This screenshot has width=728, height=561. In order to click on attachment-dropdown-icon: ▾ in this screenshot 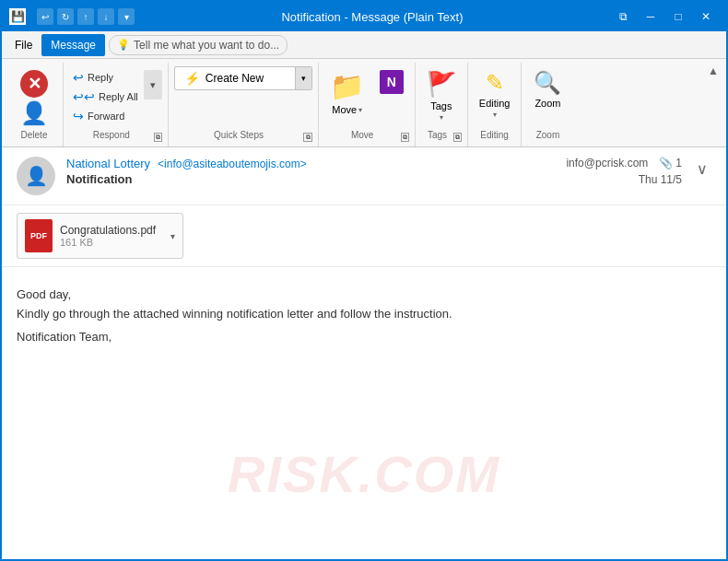, I will do `click(173, 236)`.